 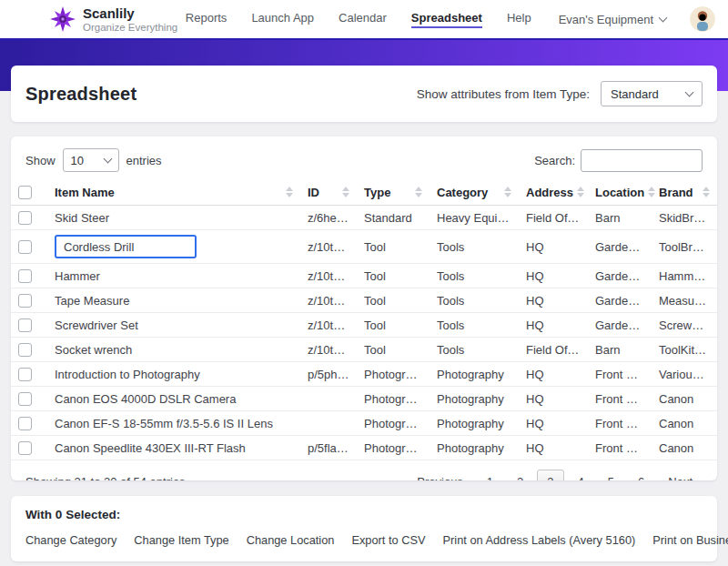 I want to click on pagination-page-6: 6, so click(x=641, y=475).